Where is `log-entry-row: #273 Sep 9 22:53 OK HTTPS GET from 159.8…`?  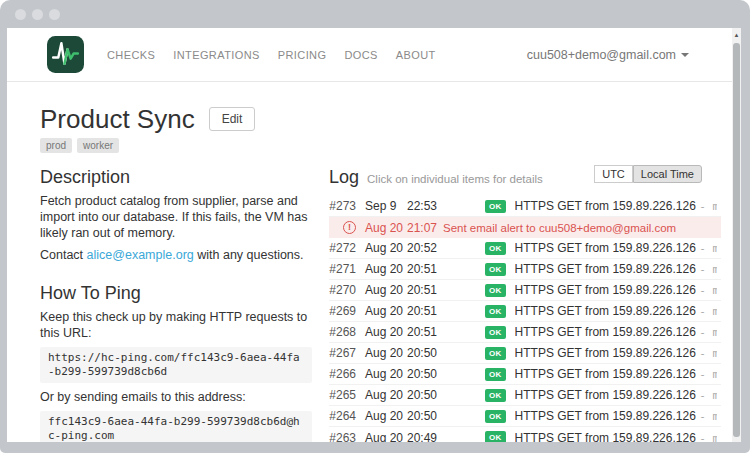
log-entry-row: #273 Sep 9 22:53 OK HTTPS GET from 159.8… is located at coordinates (525, 206).